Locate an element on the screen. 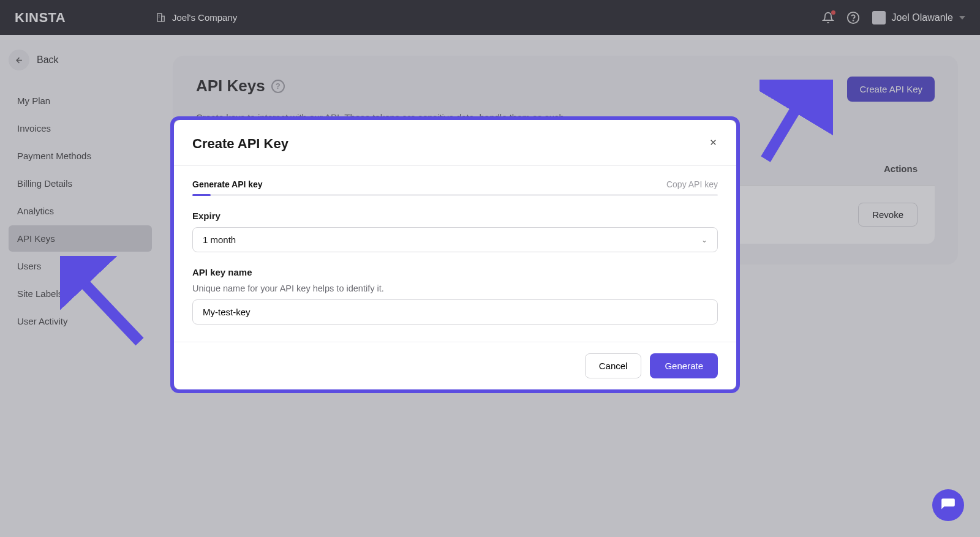 The image size is (980, 537). name-label: API key name is located at coordinates (455, 272).